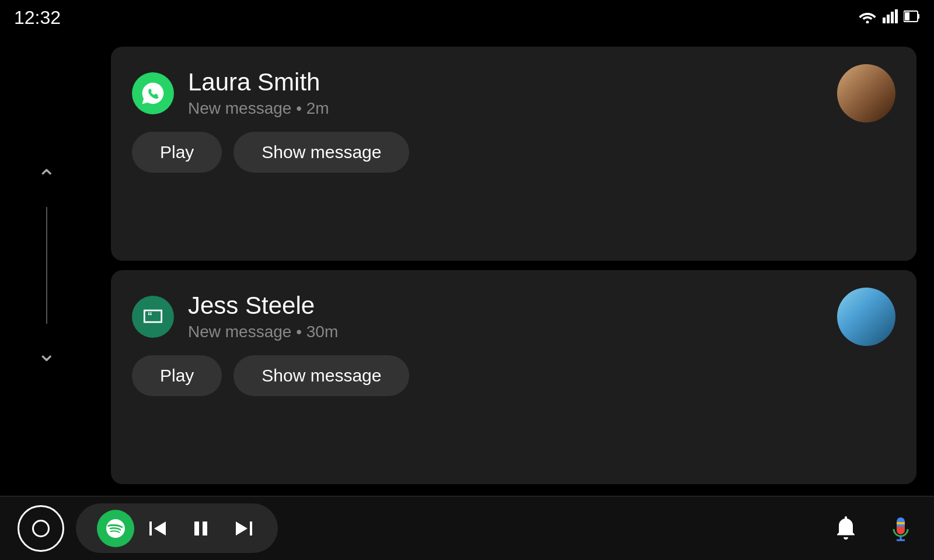  What do you see at coordinates (506, 306) in the screenshot?
I see `contact-name-jess: Jess Steele` at bounding box center [506, 306].